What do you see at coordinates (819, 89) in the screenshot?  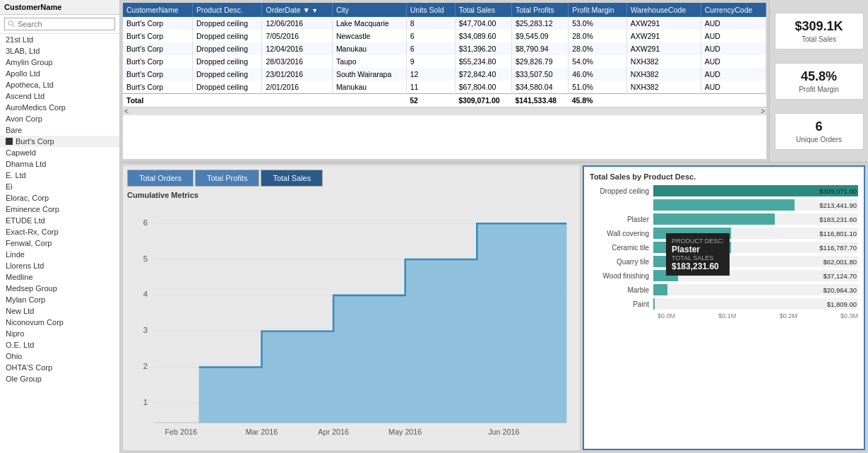 I see `kpi-label: Profit Margin` at bounding box center [819, 89].